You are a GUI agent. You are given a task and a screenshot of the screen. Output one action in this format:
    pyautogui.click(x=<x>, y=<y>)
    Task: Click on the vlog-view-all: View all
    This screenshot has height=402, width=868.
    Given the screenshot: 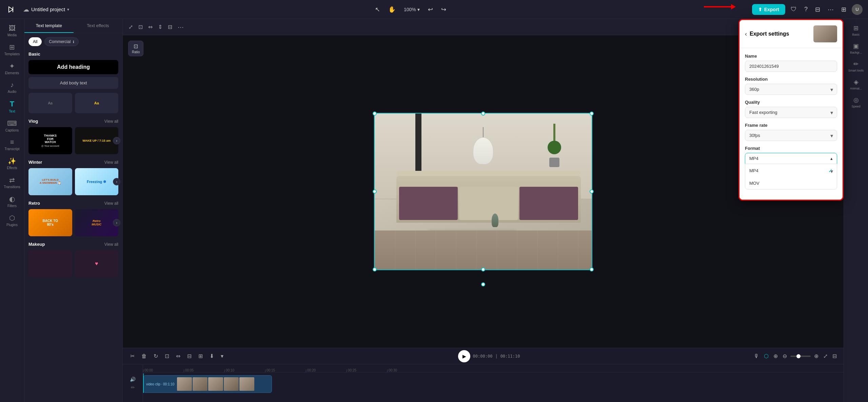 What is the action you would take?
    pyautogui.click(x=111, y=121)
    